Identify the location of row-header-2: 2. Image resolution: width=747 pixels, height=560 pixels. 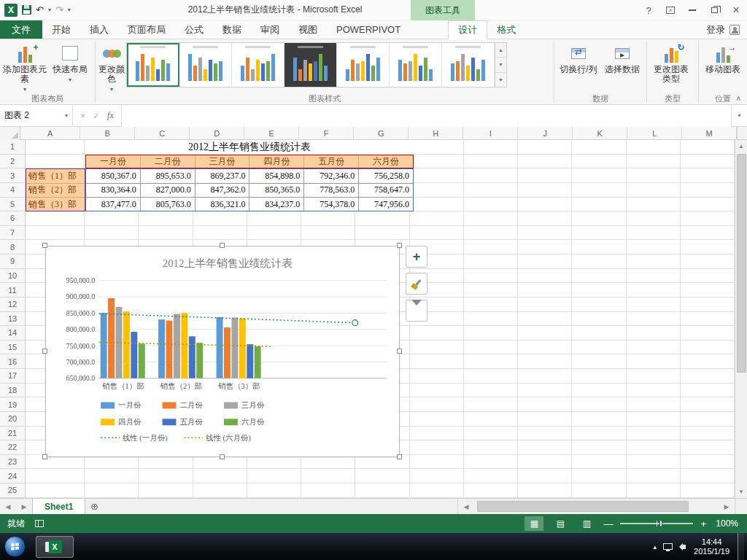
(12, 162).